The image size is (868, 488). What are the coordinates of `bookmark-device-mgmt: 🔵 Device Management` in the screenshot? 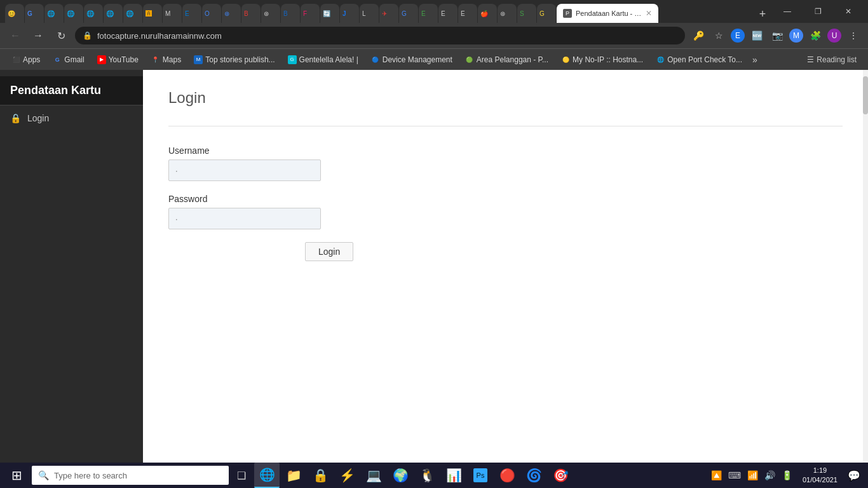 It's located at (412, 60).